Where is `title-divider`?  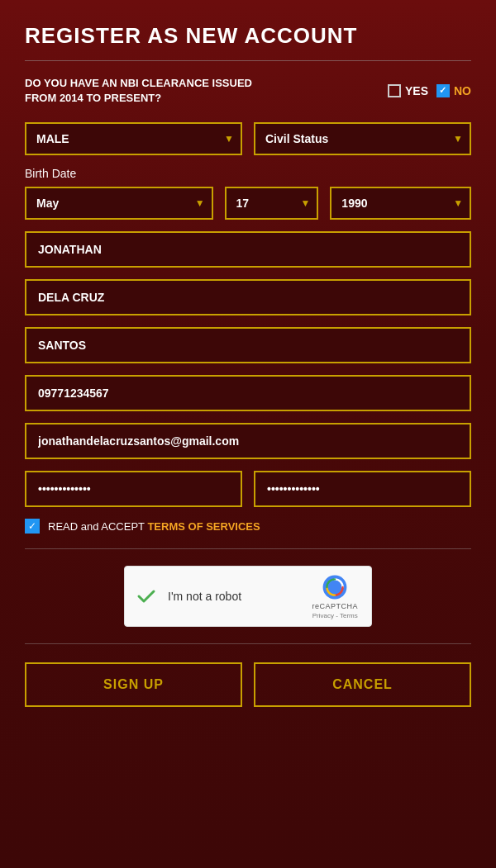
title-divider is located at coordinates (248, 61).